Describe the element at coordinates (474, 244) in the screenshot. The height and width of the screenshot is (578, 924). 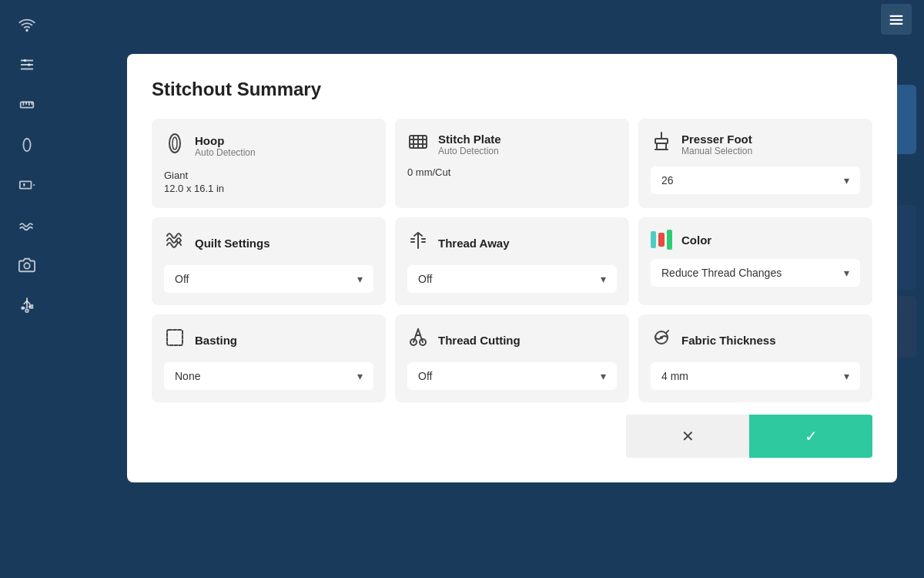
I see `thread-away-title: Thread Away` at that location.